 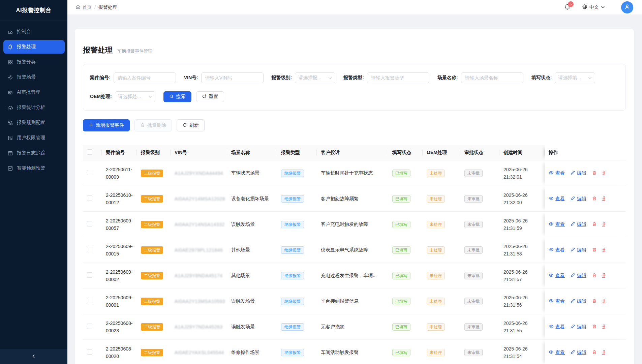 I want to click on refresh-button: 刷新, so click(x=191, y=125).